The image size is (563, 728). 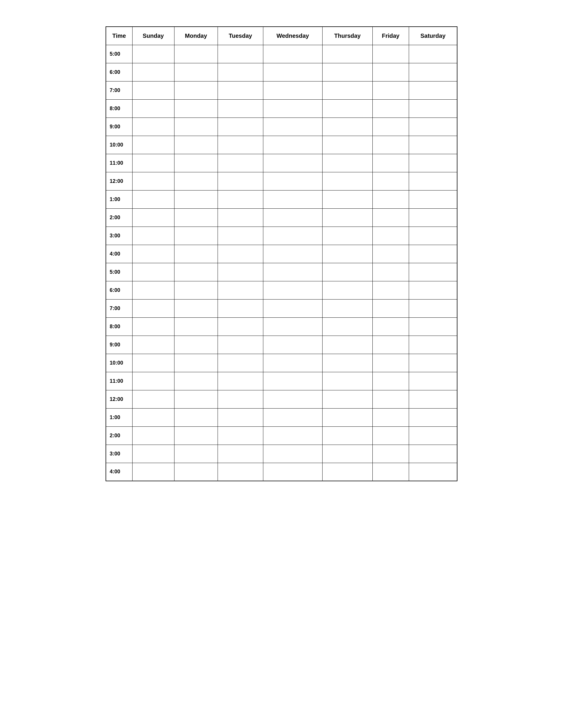 I want to click on header-friday: Friday, so click(x=391, y=36).